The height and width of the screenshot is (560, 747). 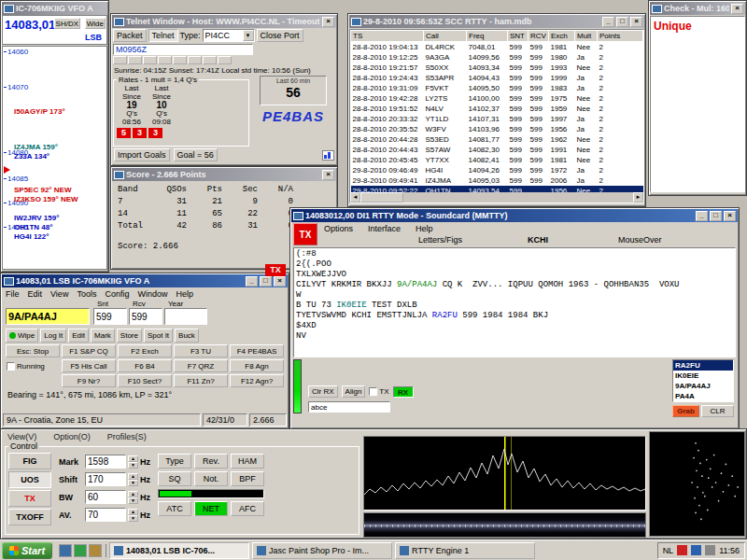 What do you see at coordinates (639, 198) in the screenshot?
I see `scroll-right-icon: ►` at bounding box center [639, 198].